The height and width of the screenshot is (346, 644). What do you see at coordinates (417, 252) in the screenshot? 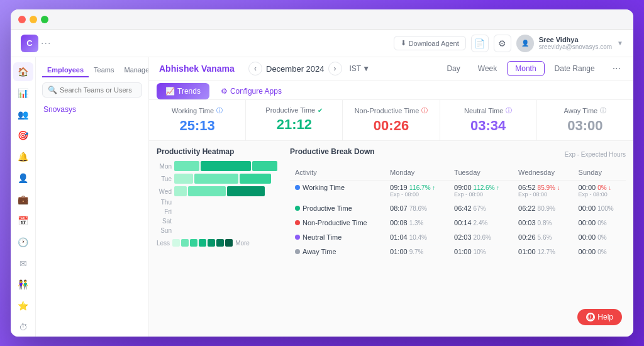
I see `table-cell-monday: 01:00 9.7%` at bounding box center [417, 252].